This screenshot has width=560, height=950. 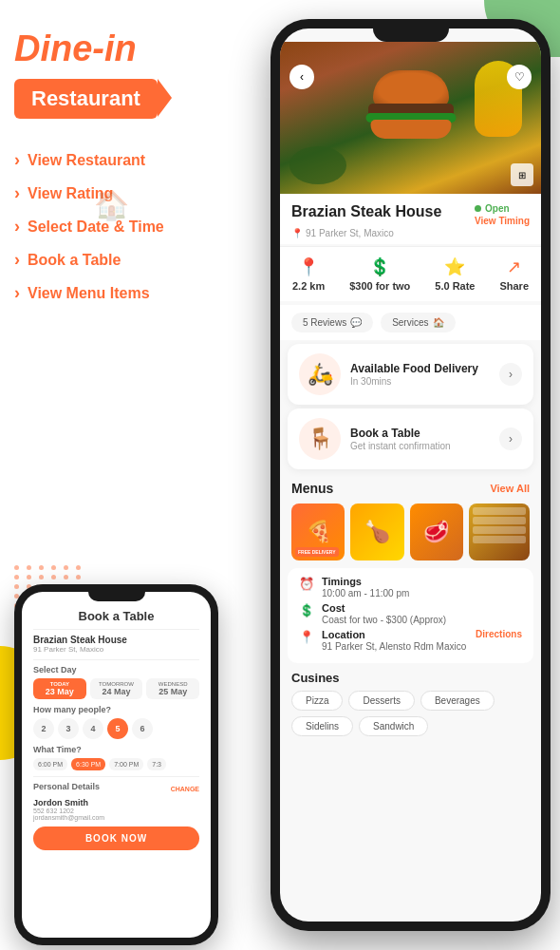 I want to click on gallery-button: ⊞, so click(x=522, y=175).